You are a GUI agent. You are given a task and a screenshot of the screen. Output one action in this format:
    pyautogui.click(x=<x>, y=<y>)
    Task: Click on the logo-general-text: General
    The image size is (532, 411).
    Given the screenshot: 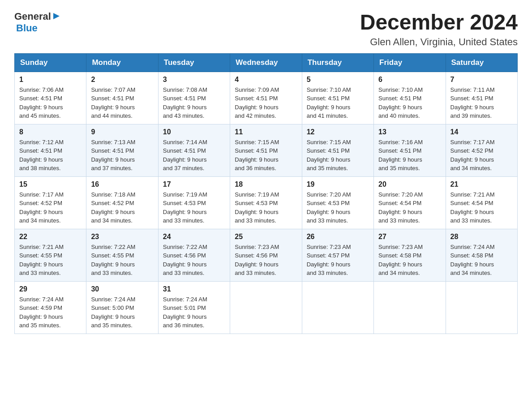 What is the action you would take?
    pyautogui.click(x=33, y=17)
    